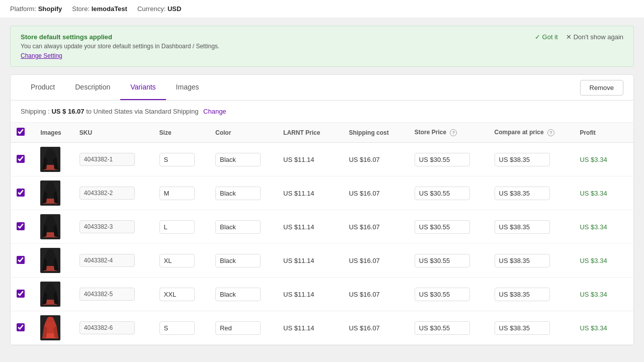 The height and width of the screenshot is (362, 644). What do you see at coordinates (50, 9) in the screenshot?
I see `platform-value: Shopify` at bounding box center [50, 9].